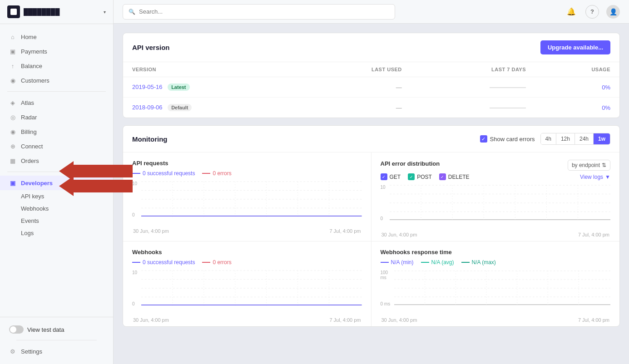 The image size is (629, 364). Describe the element at coordinates (13, 146) in the screenshot. I see `connect-icon: ⊕` at that location.